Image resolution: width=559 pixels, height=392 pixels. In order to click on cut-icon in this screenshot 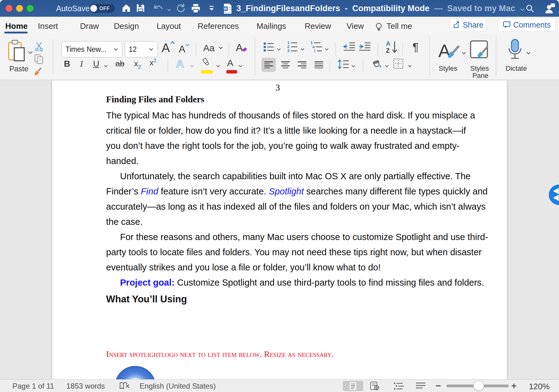, I will do `click(39, 47)`.